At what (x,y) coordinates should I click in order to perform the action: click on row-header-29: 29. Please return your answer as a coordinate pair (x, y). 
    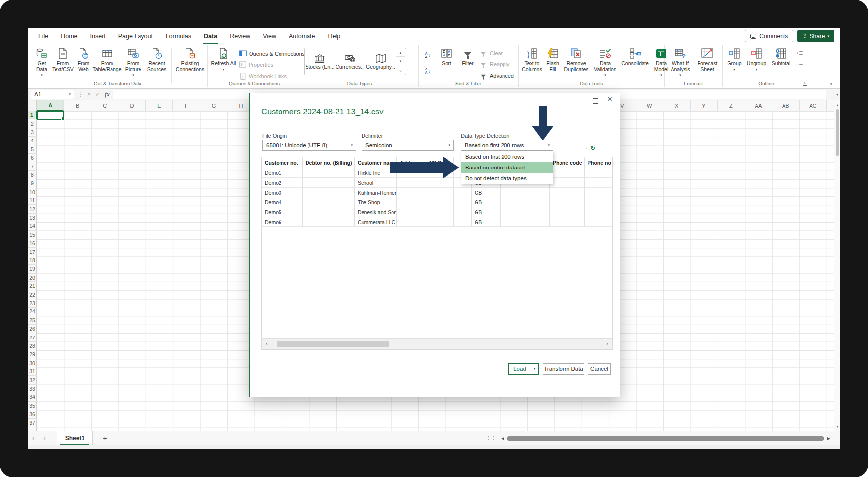
    Looking at the image, I should click on (32, 355).